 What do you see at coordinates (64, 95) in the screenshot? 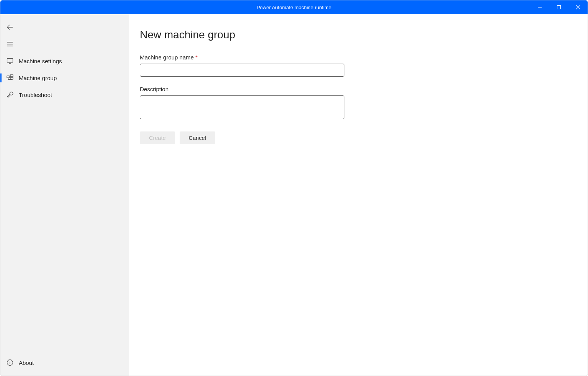
I see `sidebar-item-troubleshoot: Troubleshoot` at bounding box center [64, 95].